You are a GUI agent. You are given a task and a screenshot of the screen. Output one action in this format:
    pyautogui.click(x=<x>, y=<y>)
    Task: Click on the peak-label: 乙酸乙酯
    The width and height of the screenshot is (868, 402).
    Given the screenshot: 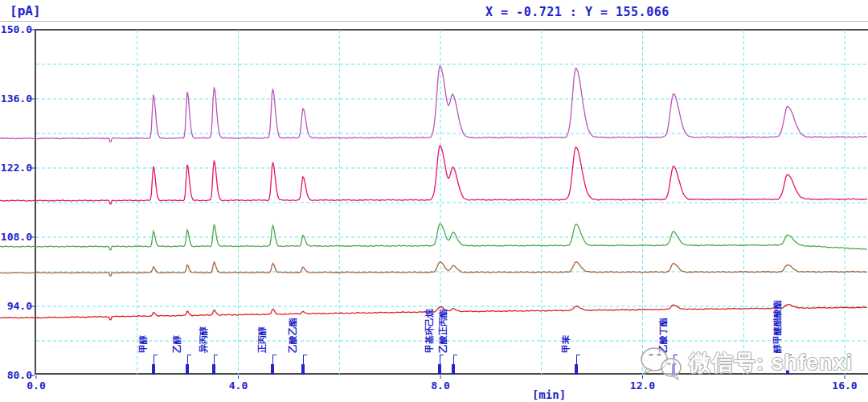 What is the action you would take?
    pyautogui.click(x=293, y=335)
    